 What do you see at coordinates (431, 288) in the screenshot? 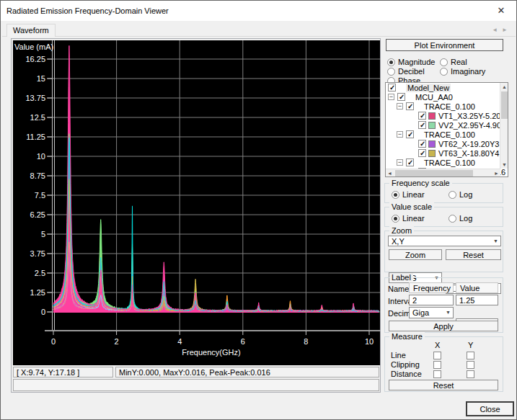
I see `x-axis-name-box: Frequency` at bounding box center [431, 288].